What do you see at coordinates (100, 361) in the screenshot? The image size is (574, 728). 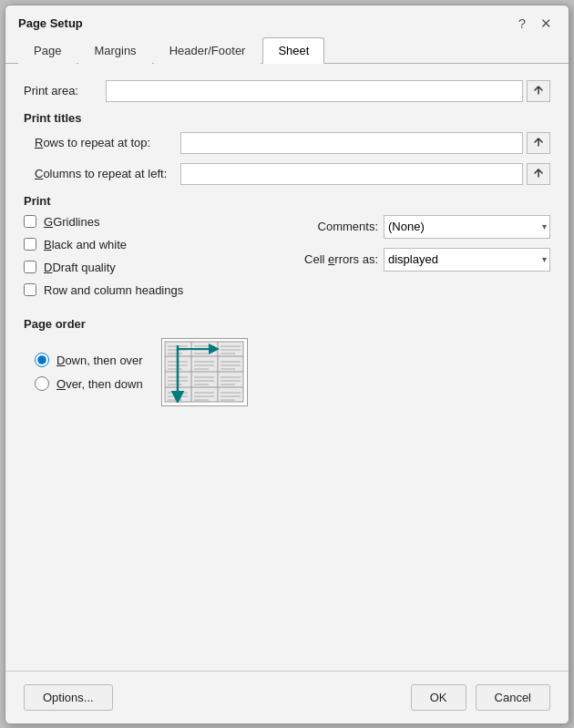 I see `down-then-over-label: Down, then over` at bounding box center [100, 361].